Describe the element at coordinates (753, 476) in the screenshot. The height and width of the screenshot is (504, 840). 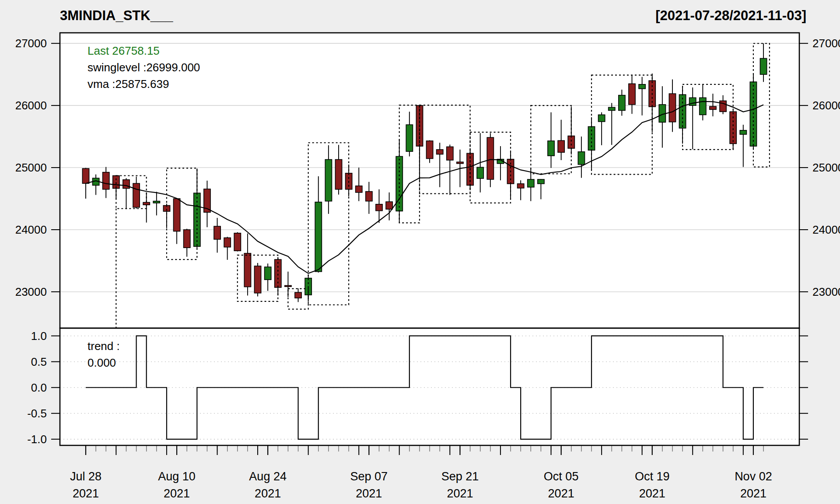
I see `x-axis-date-label: Nov 02` at that location.